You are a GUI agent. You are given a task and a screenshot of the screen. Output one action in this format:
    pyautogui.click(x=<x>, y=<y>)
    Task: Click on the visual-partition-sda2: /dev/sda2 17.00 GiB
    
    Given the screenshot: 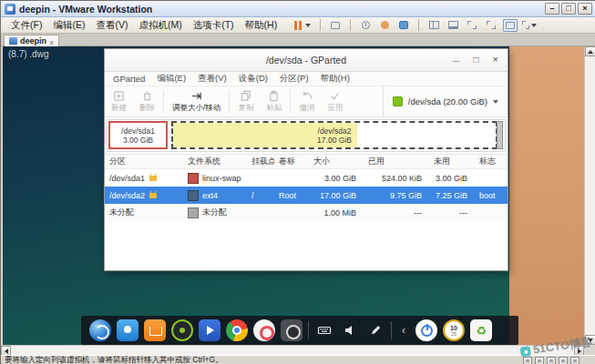 What is the action you would take?
    pyautogui.click(x=334, y=135)
    